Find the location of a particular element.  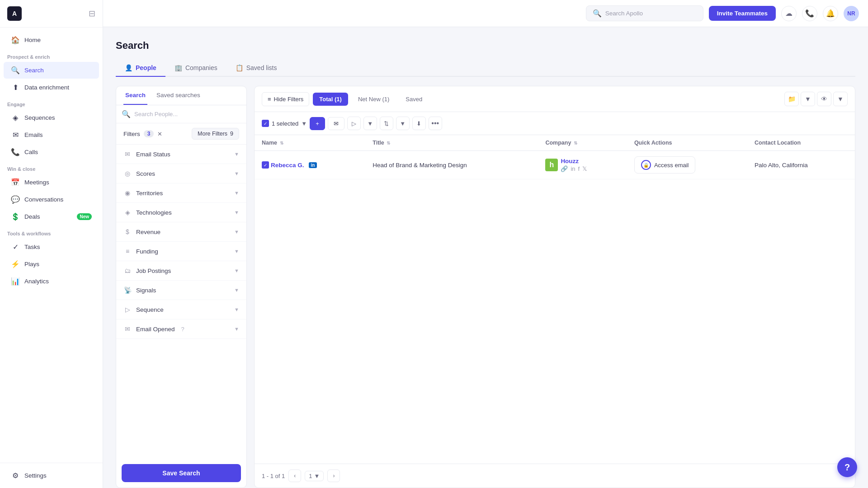

sidebar-toggle-icon: ⊟ is located at coordinates (92, 14).